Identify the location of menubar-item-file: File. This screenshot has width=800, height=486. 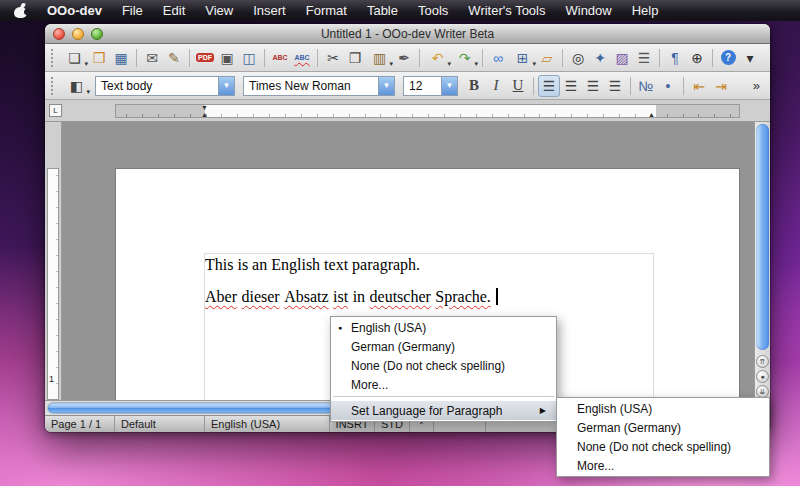
(132, 10).